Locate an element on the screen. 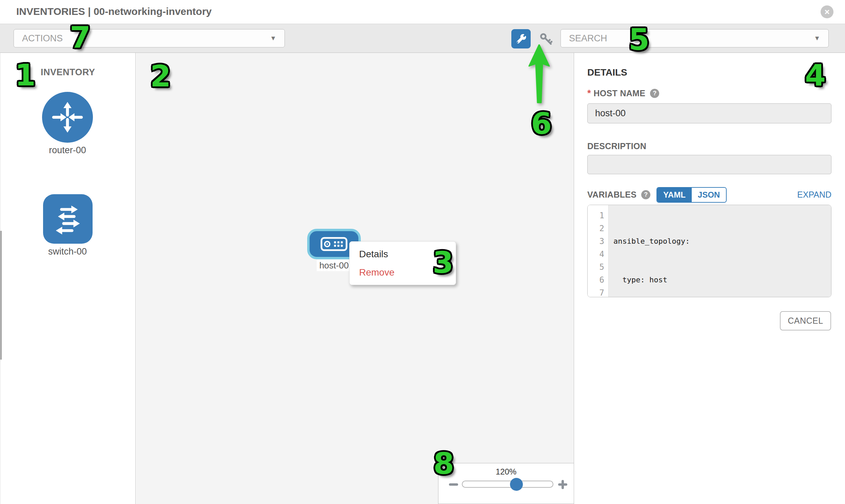 This screenshot has height=504, width=845. zoom-level-value: 120% is located at coordinates (506, 472).